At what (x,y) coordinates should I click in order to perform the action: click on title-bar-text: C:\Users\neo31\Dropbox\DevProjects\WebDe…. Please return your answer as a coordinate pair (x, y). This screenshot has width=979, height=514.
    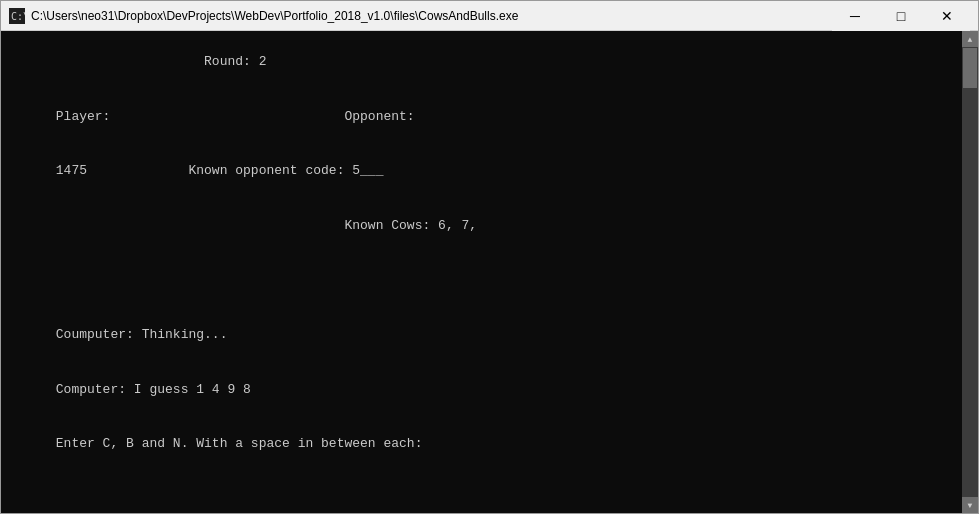
    Looking at the image, I should click on (428, 16).